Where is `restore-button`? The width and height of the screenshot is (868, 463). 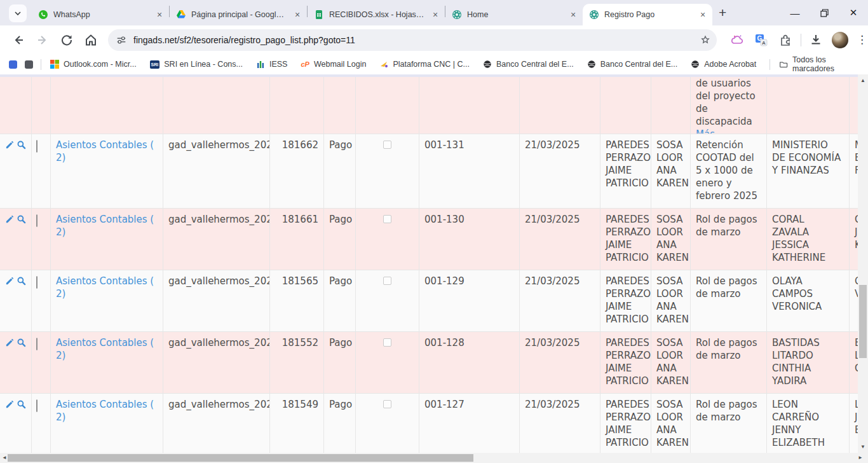 restore-button is located at coordinates (824, 13).